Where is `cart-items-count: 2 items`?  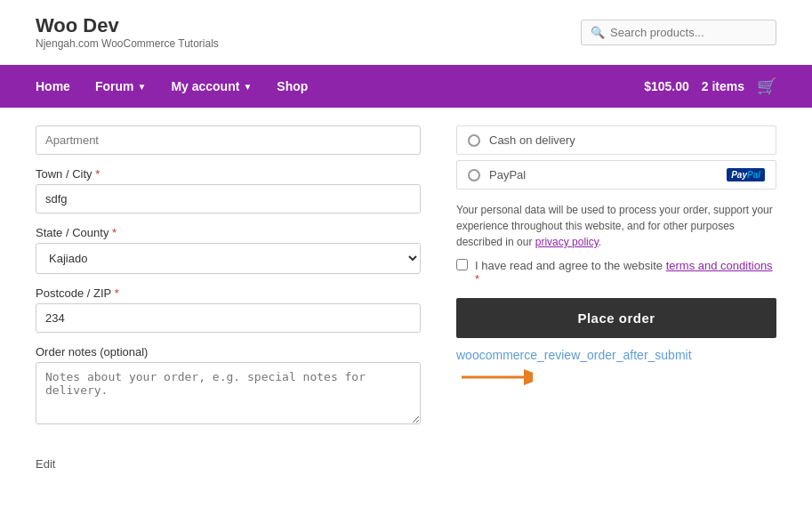
cart-items-count: 2 items is located at coordinates (723, 86).